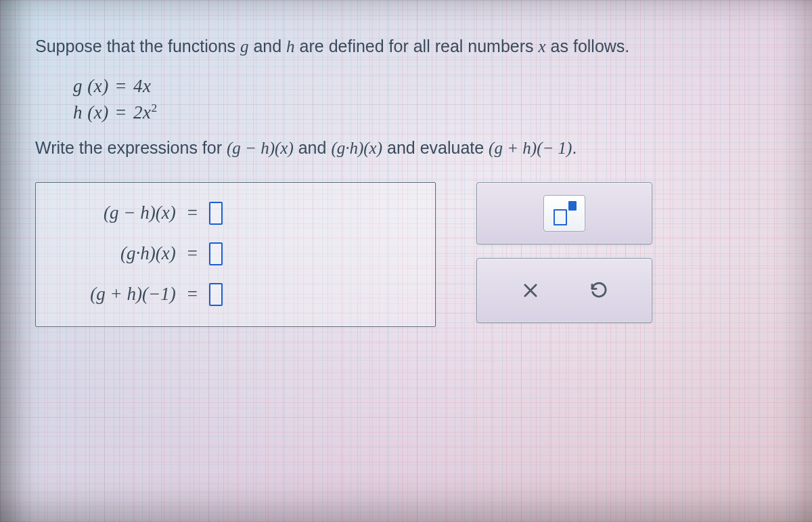  Describe the element at coordinates (599, 290) in the screenshot. I see `reset-button` at that location.